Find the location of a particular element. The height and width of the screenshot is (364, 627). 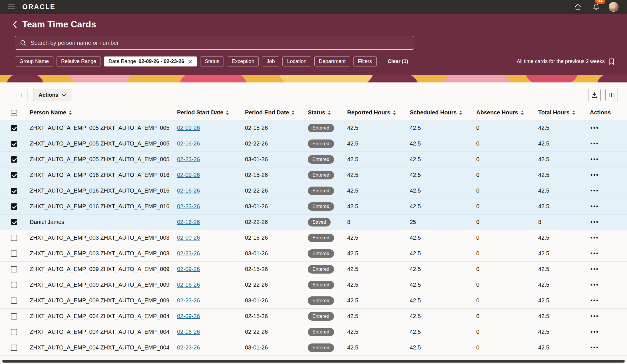

add-timecard-button is located at coordinates (21, 95).